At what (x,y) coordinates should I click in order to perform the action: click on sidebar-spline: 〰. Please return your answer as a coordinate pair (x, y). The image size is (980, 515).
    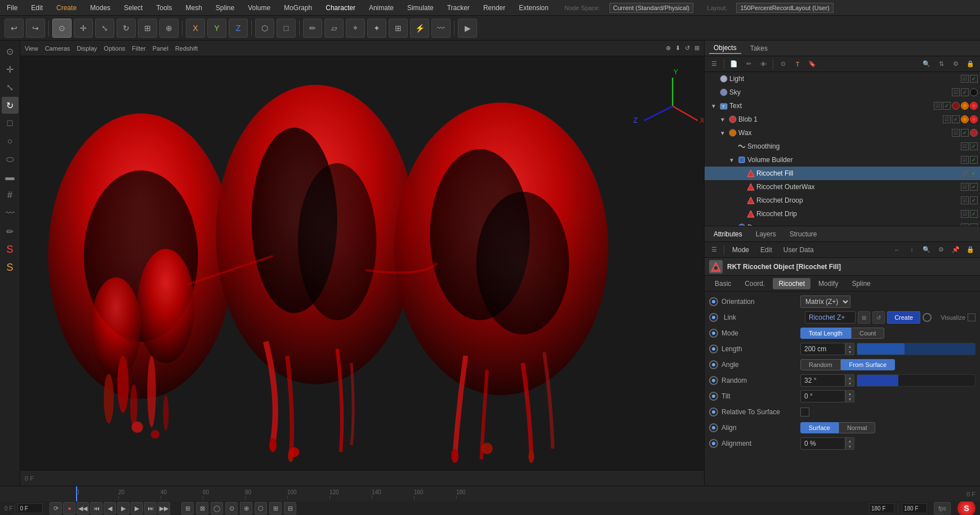
    Looking at the image, I should click on (10, 213).